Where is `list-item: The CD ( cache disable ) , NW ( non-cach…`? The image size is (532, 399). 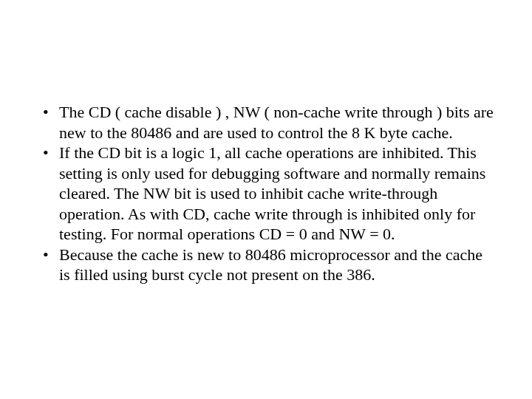
list-item: The CD ( cache disable ) , NW ( non-cach… is located at coordinates (266, 123).